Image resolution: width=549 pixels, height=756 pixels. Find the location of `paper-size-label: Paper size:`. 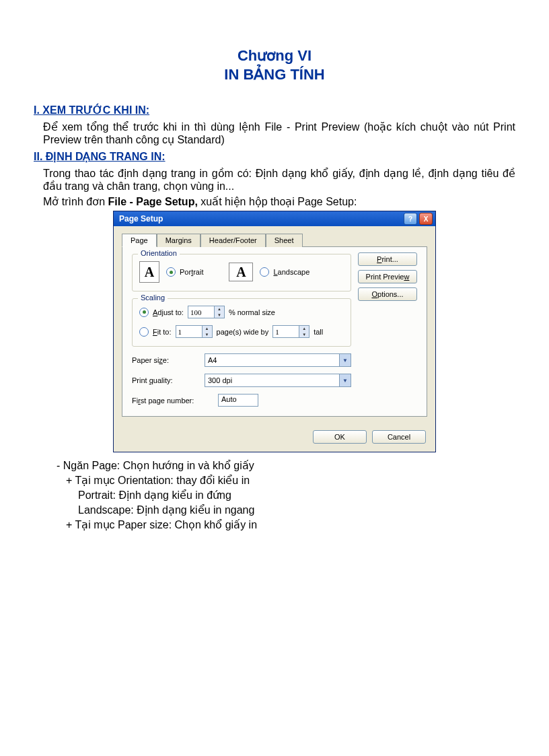

paper-size-label: Paper size: is located at coordinates (166, 360).